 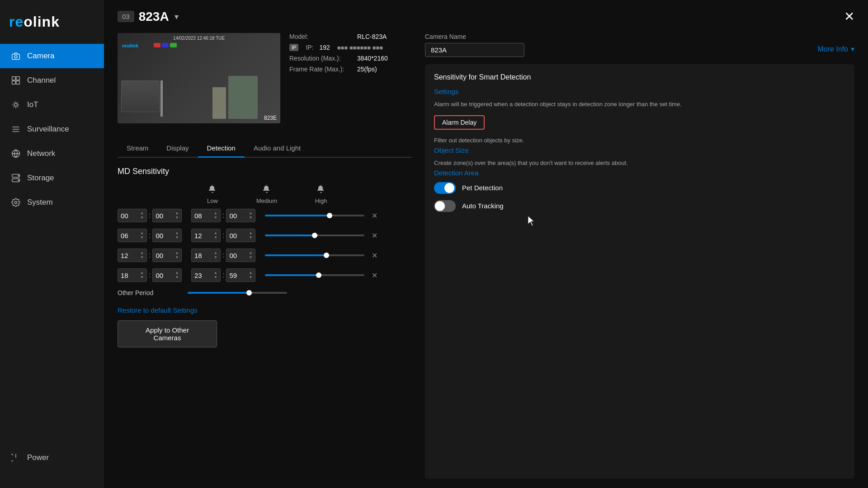 What do you see at coordinates (206, 216) in the screenshot?
I see `time-end-hour-0: 08 ▲ ▼` at bounding box center [206, 216].